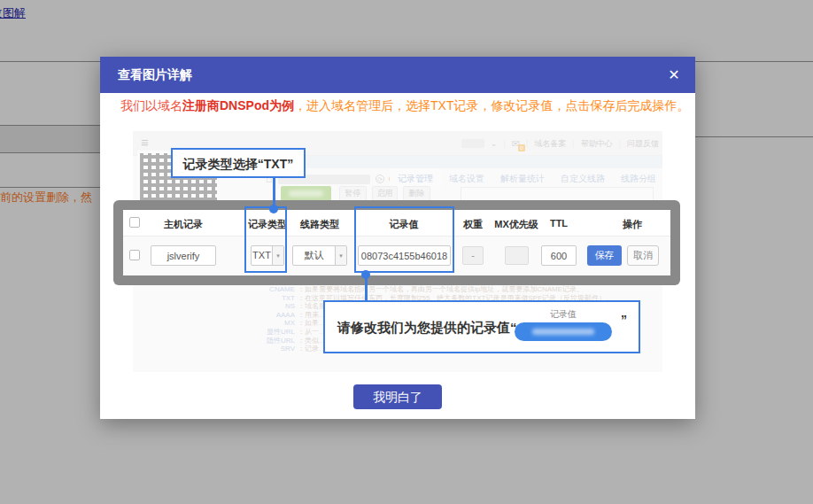 This screenshot has width=813, height=504. I want to click on line-type-value: 默认, so click(314, 255).